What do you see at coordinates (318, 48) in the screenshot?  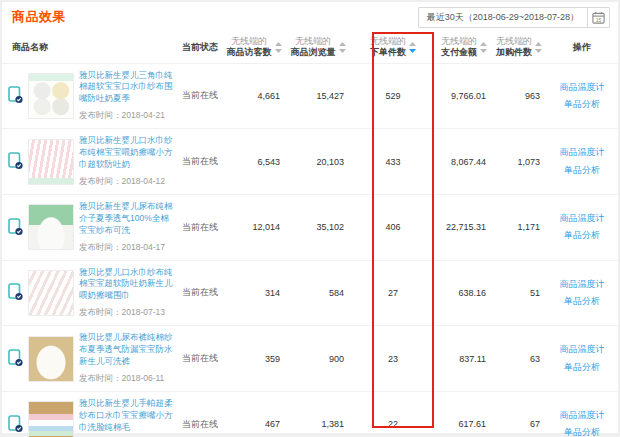 I see `header-wireless-views: 无线端的商品浏览量` at bounding box center [318, 48].